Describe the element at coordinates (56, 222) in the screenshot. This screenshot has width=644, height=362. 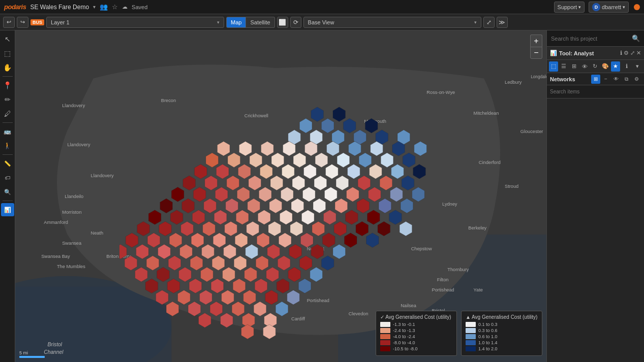
I see `svg-text: Ammanford` at that location.